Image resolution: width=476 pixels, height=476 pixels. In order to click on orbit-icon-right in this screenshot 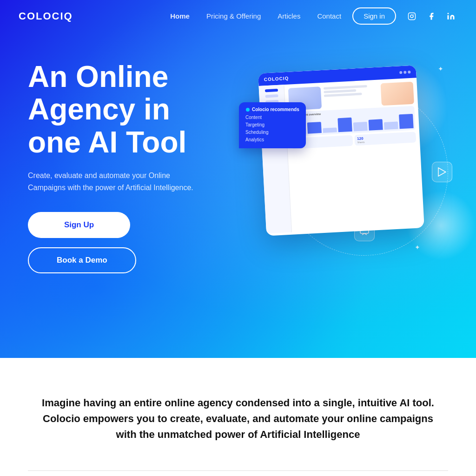, I will do `click(442, 172)`.